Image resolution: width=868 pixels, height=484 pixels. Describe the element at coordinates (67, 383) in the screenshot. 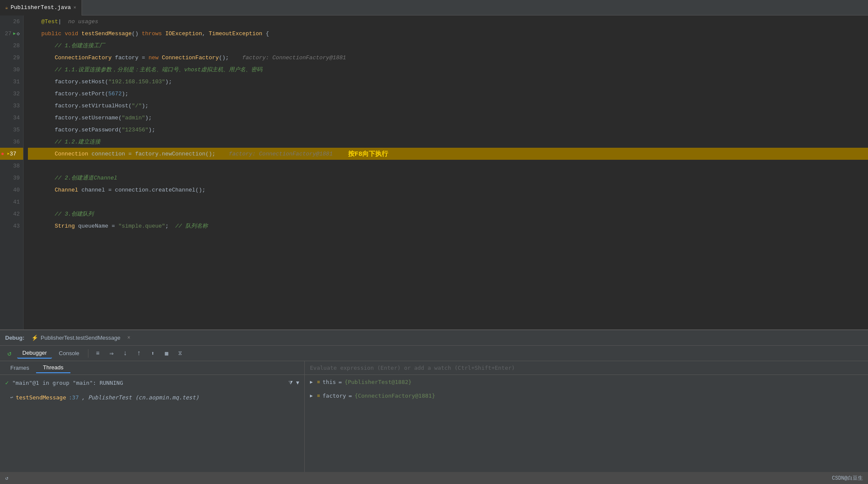

I see `thread-name: "main"@1 in group "main": RUNNING` at that location.